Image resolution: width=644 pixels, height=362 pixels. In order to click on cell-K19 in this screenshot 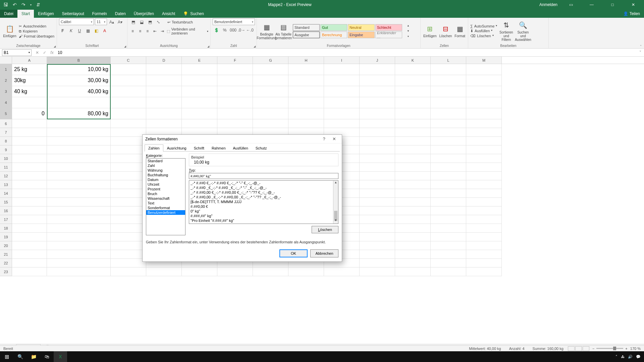, I will do `click(413, 237)`.